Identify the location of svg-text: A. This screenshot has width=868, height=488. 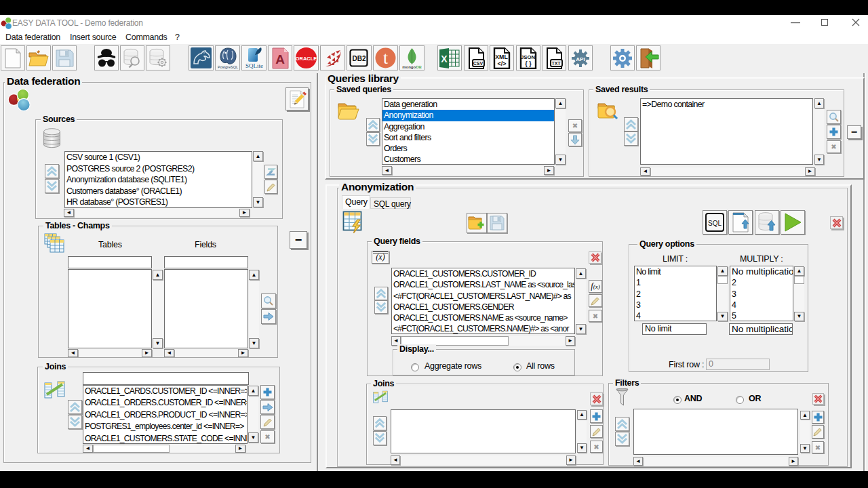
(280, 60).